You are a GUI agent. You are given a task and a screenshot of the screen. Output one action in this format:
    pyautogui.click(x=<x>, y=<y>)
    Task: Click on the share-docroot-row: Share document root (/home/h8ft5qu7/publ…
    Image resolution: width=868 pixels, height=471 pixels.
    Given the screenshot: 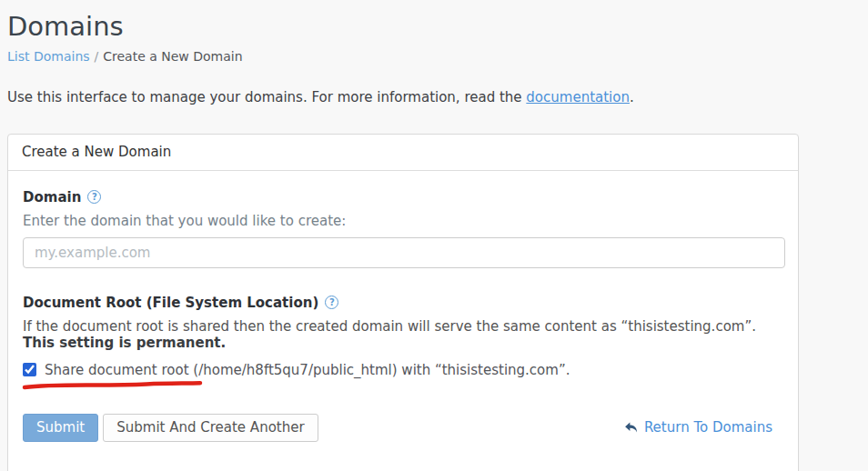 What is the action you would take?
    pyautogui.click(x=403, y=370)
    